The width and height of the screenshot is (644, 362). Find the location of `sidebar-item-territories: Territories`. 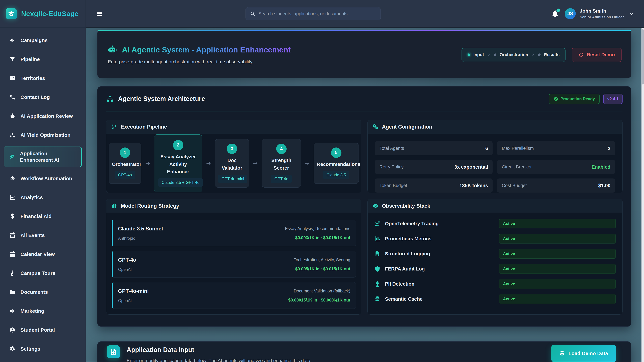

sidebar-item-territories: Territories is located at coordinates (43, 78).